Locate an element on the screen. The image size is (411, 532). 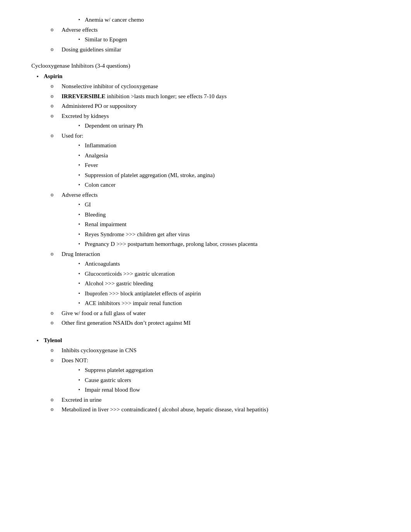
list-item: ▪ Analgesia is located at coordinates (227, 155).